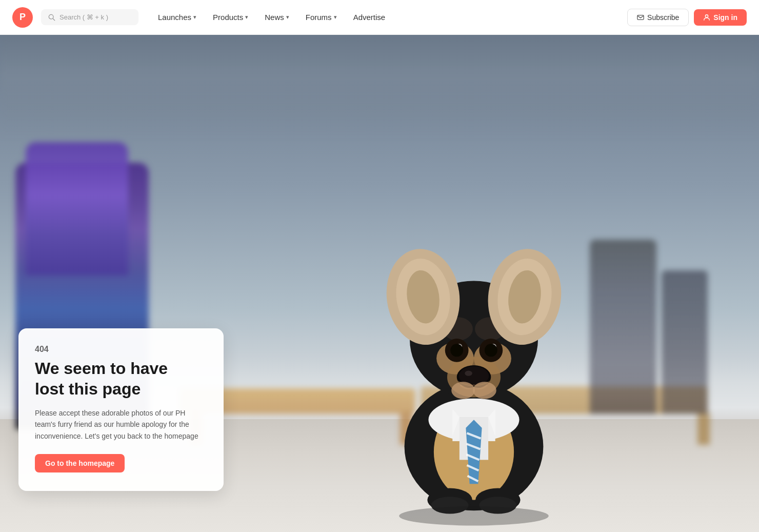 The width and height of the screenshot is (759, 532). What do you see at coordinates (704, 429) in the screenshot?
I see `table-2-leg-right` at bounding box center [704, 429].